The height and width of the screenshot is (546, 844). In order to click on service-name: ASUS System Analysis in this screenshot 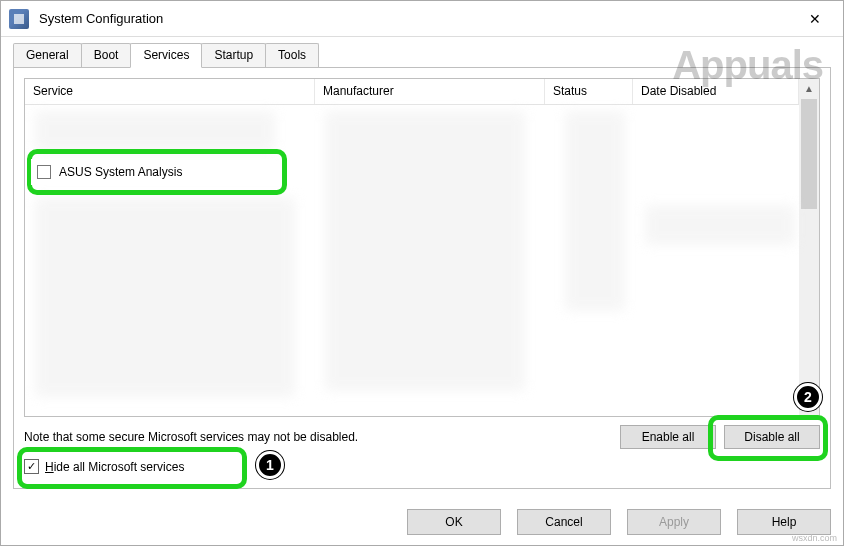, I will do `click(120, 172)`.